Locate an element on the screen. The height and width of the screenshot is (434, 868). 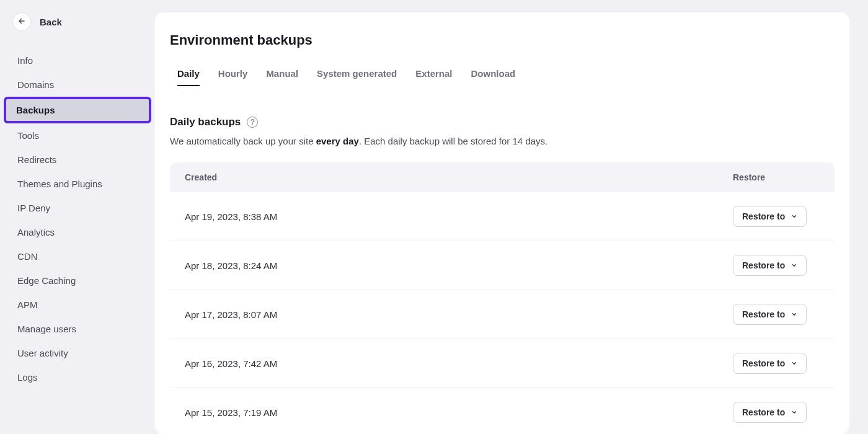
tab-label: Download is located at coordinates (494, 73).